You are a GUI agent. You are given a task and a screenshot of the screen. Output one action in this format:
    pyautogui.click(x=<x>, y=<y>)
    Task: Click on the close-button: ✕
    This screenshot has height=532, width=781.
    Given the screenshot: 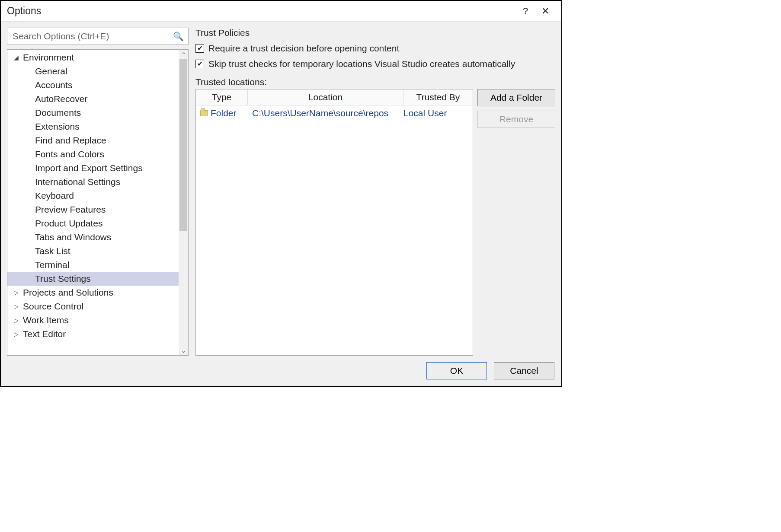 What is the action you would take?
    pyautogui.click(x=545, y=11)
    